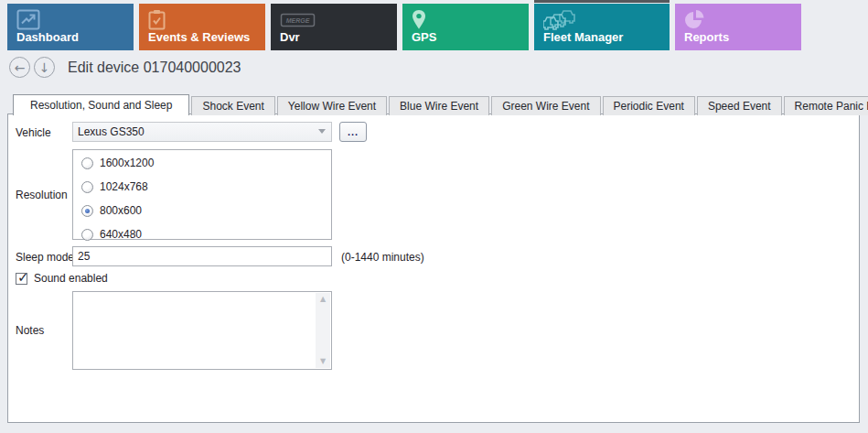 The image size is (868, 433). I want to click on tab-yellow-wire-event: Yellow Wire Event, so click(332, 106).